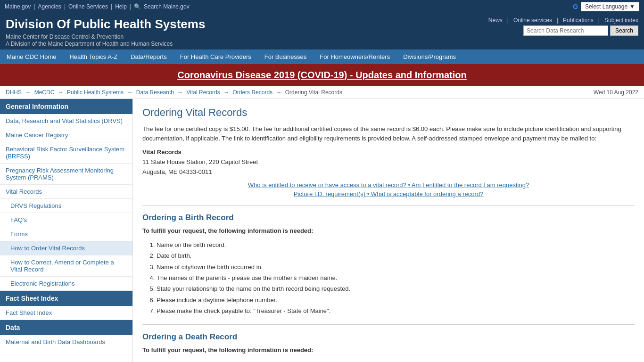  What do you see at coordinates (322, 75) in the screenshot?
I see `covid-banner-link: Coronavirus Disease 2019 (COVID-19) - Up…` at bounding box center [322, 75].